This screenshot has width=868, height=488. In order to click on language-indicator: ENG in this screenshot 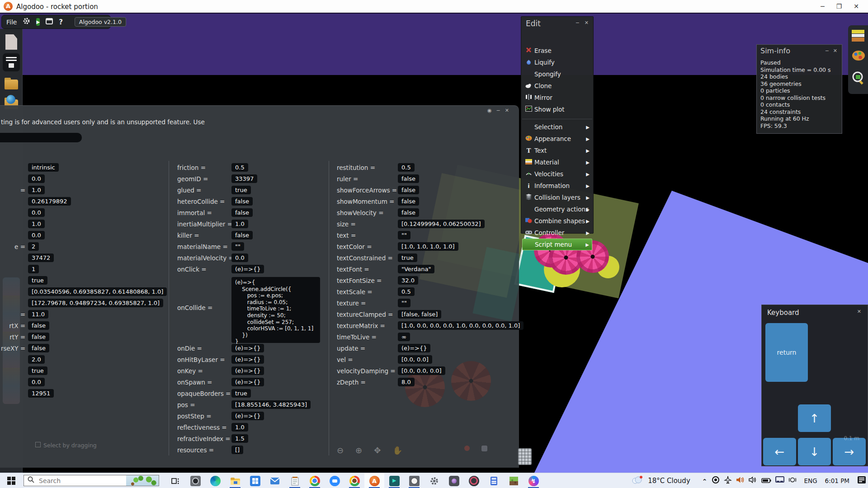, I will do `click(811, 481)`.